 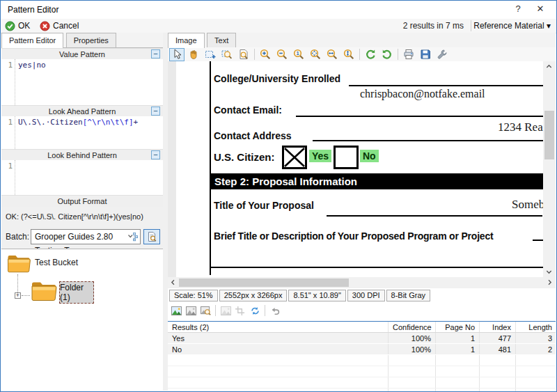 What do you see at coordinates (550, 283) in the screenshot?
I see `scroll-right-arrow` at bounding box center [550, 283].